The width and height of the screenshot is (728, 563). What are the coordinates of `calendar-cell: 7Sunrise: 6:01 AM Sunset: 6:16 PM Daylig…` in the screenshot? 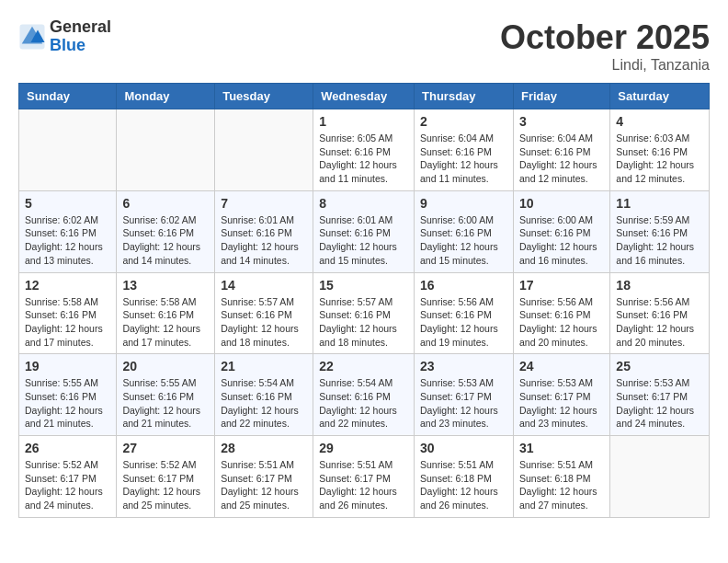 It's located at (265, 232).